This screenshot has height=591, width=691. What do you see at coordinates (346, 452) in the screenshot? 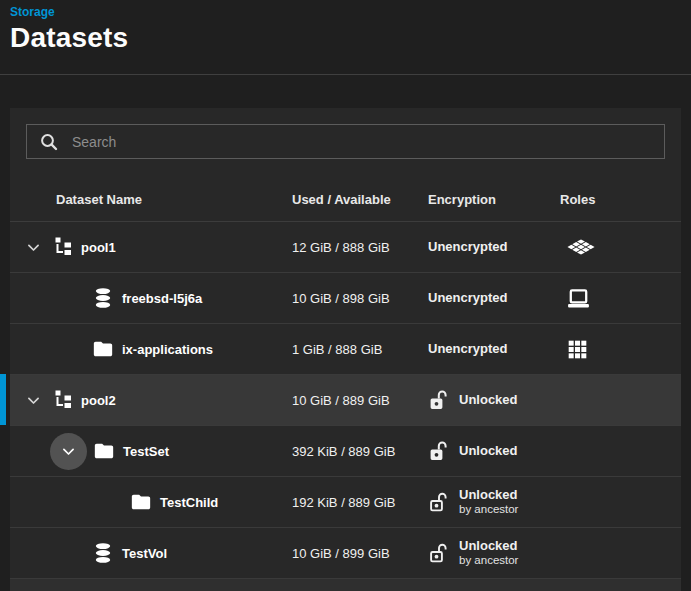
I see `dataset-row-testset: TestSet 392 KiB / 889 GiB Unlocked` at bounding box center [346, 452].